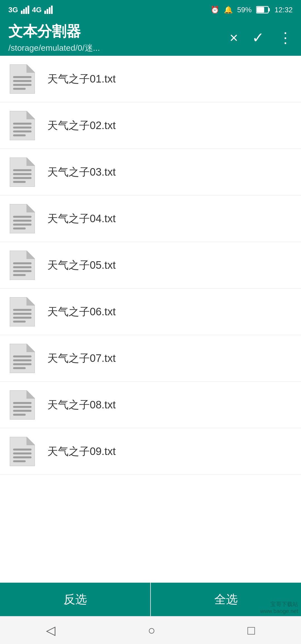 The height and width of the screenshot is (644, 301). What do you see at coordinates (151, 405) in the screenshot?
I see `list-item: 天气之子08.txt` at bounding box center [151, 405].